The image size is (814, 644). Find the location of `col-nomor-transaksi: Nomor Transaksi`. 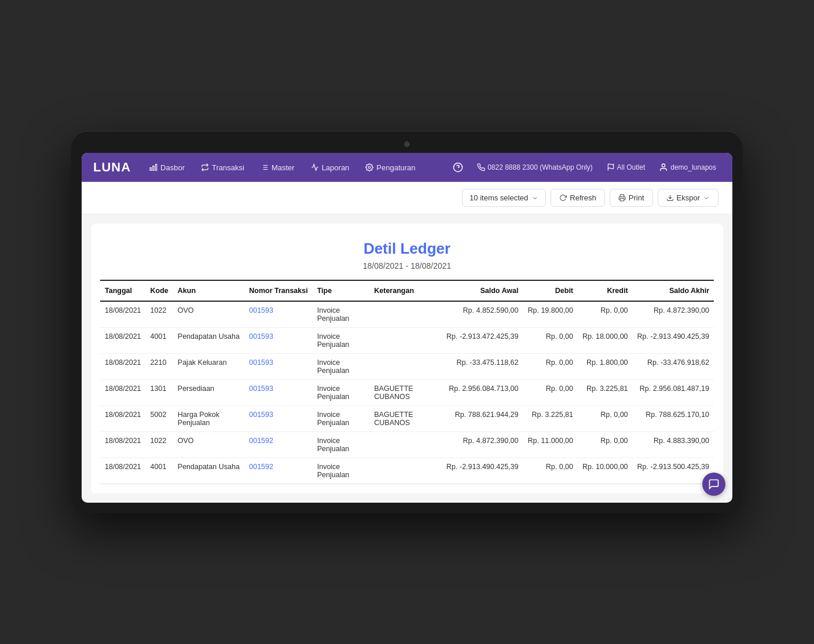

col-nomor-transaksi: Nomor Transaksi is located at coordinates (278, 291).